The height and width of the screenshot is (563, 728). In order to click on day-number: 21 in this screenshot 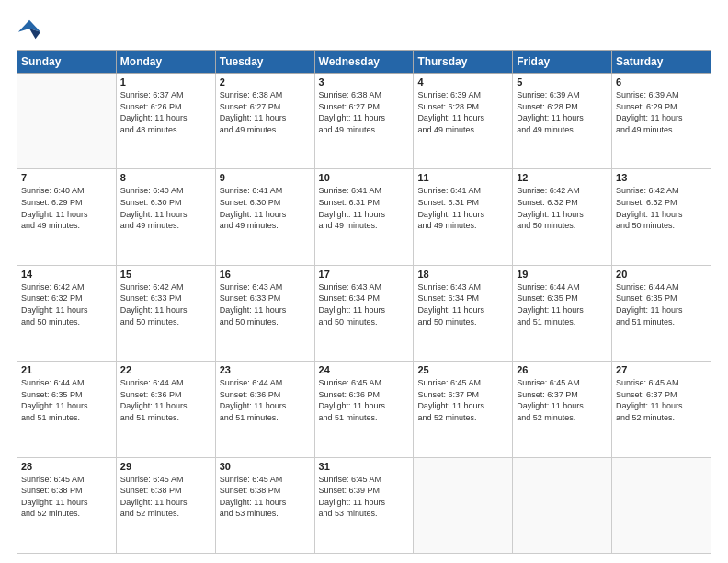, I will do `click(66, 370)`.